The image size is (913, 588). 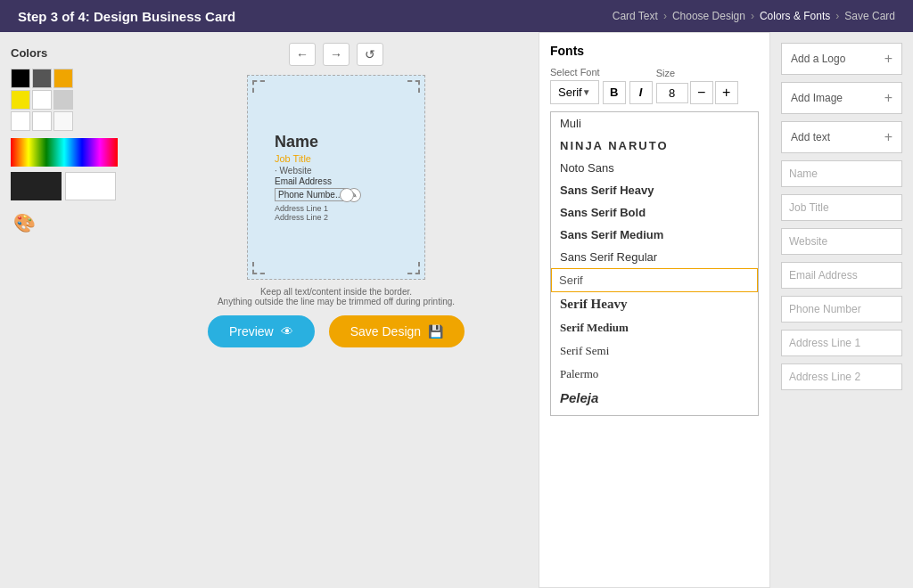 What do you see at coordinates (42, 121) in the screenshot?
I see `swatch-extra2` at bounding box center [42, 121].